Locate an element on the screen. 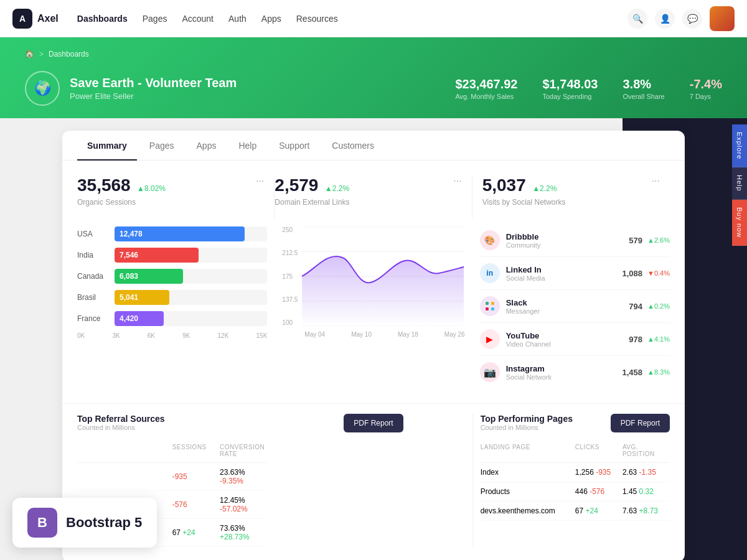 Image resolution: width=747 pixels, height=560 pixels. line-chart-svg is located at coordinates (383, 276).